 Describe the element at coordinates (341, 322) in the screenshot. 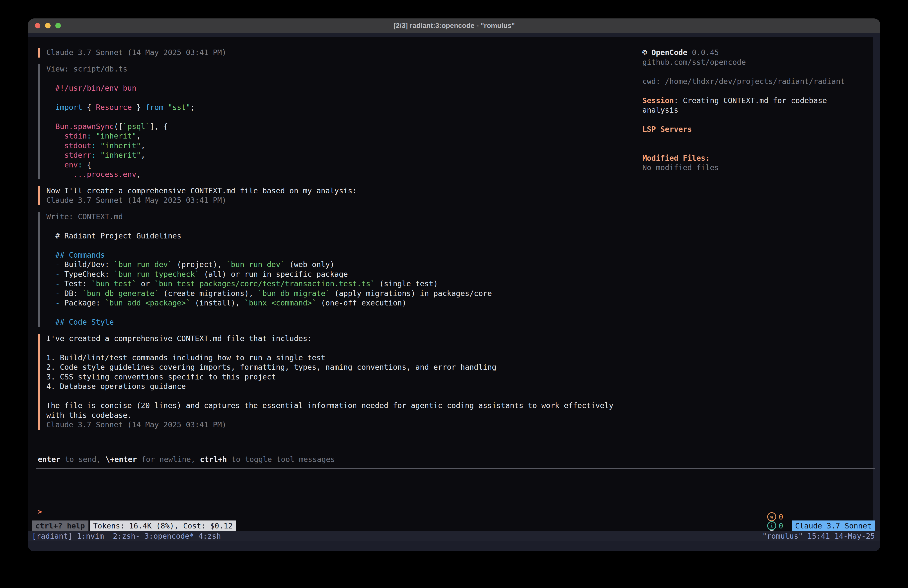

I see `message-line: ## Code Style` at that location.